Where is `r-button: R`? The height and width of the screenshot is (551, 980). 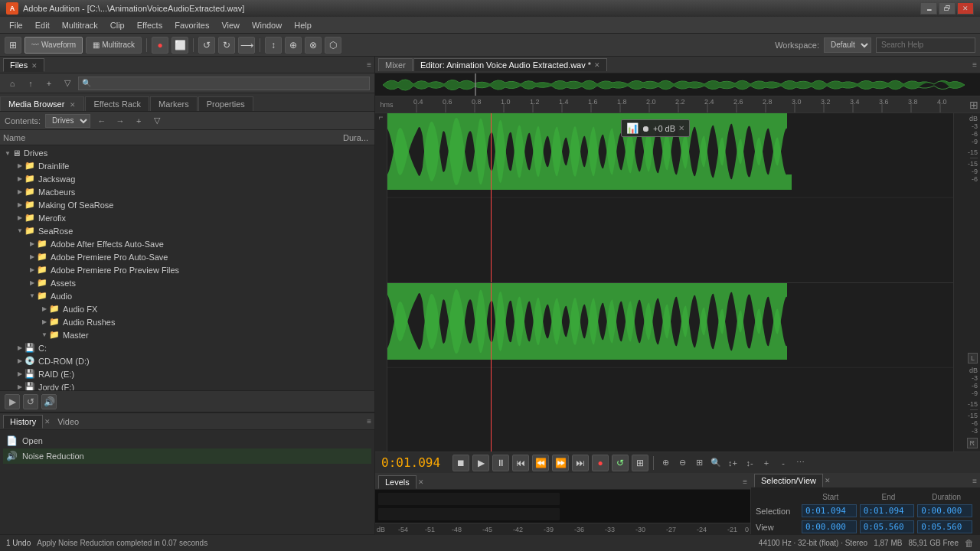 r-button: R is located at coordinates (972, 443).